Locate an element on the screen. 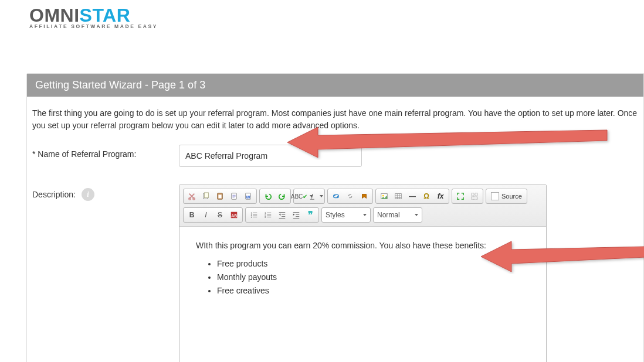 The image size is (644, 362). italic-button: I is located at coordinates (206, 215).